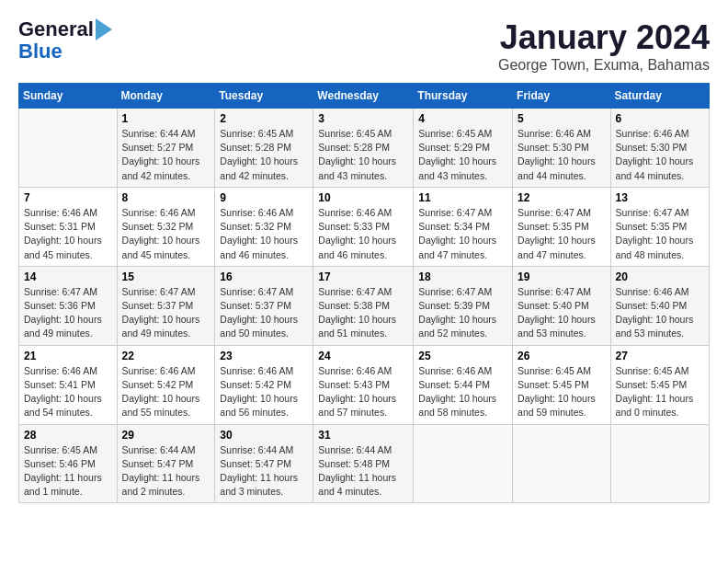 The height and width of the screenshot is (563, 728). Describe the element at coordinates (463, 356) in the screenshot. I see `day-number: 25` at that location.